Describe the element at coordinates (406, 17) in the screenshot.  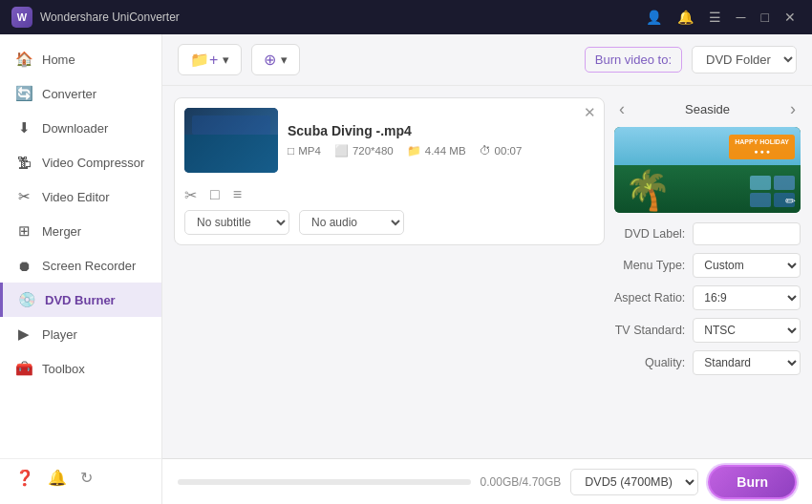
I see `titlebar: W Wondershare UniConverter 👤 🔔 ☰ ─ □ ✕` at that location.